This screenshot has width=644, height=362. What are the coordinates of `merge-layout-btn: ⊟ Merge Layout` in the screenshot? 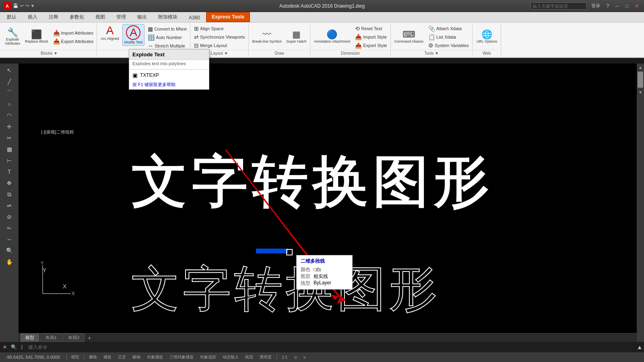 It's located at (220, 45).